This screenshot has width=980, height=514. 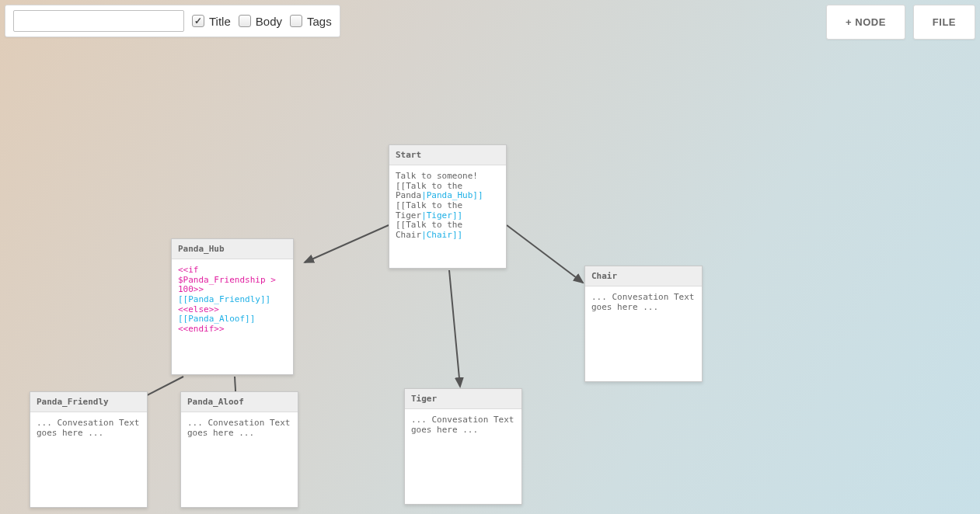 I want to click on node-panda-friendly: Panda_Friendly ... Convesation Text goes…, so click(x=89, y=450).